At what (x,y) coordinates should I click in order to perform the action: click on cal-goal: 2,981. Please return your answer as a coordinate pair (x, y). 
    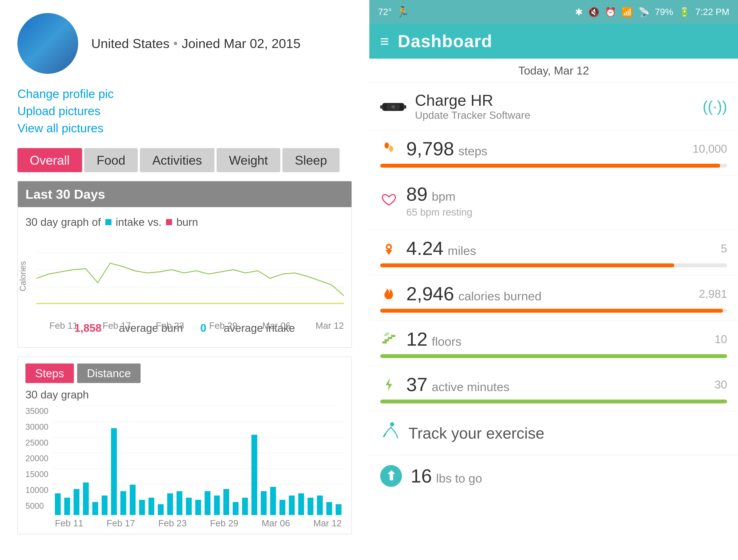
    Looking at the image, I should click on (713, 294).